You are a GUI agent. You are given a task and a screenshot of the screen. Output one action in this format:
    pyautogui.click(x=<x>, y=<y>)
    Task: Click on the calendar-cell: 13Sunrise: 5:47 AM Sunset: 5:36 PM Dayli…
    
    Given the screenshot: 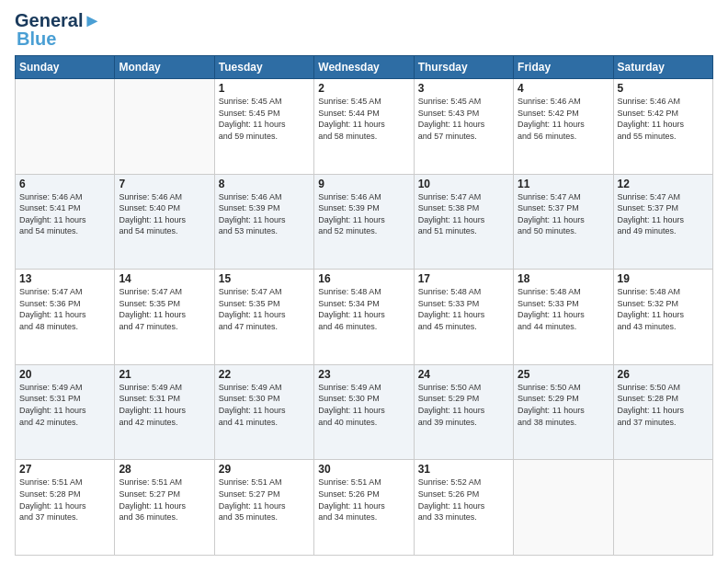 What is the action you would take?
    pyautogui.click(x=65, y=317)
    